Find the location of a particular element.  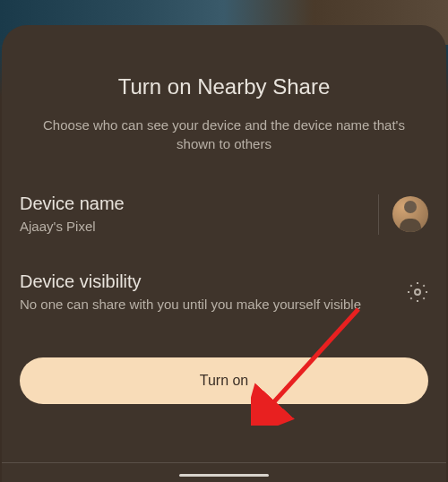

navigation-bar is located at coordinates (224, 473).